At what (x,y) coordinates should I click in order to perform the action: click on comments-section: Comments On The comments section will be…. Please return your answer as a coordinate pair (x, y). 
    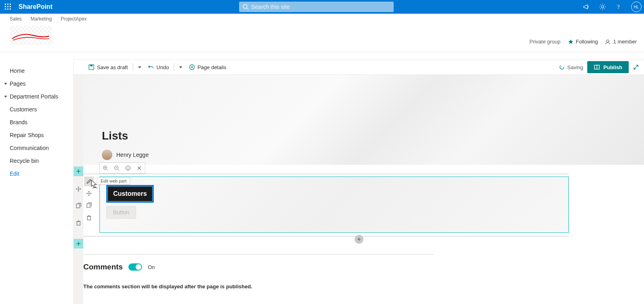
    Looking at the image, I should click on (258, 272).